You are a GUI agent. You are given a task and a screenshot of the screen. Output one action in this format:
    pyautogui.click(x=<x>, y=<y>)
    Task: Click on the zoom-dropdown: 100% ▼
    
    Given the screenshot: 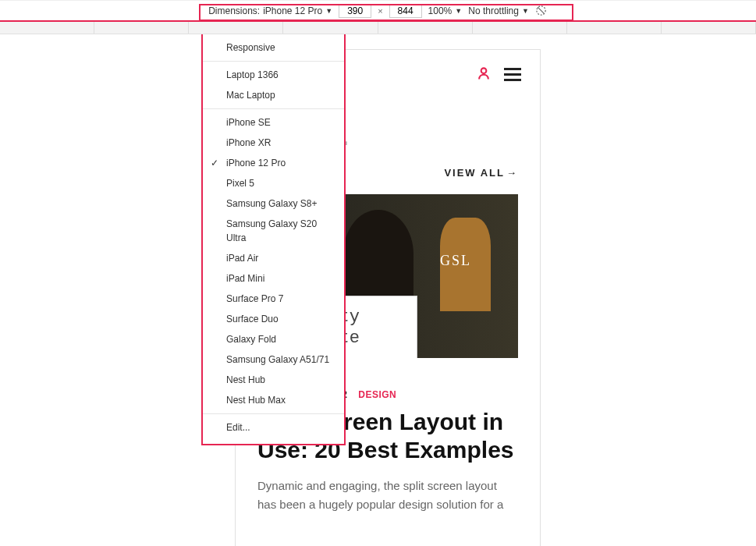 What is the action you would take?
    pyautogui.click(x=445, y=11)
    